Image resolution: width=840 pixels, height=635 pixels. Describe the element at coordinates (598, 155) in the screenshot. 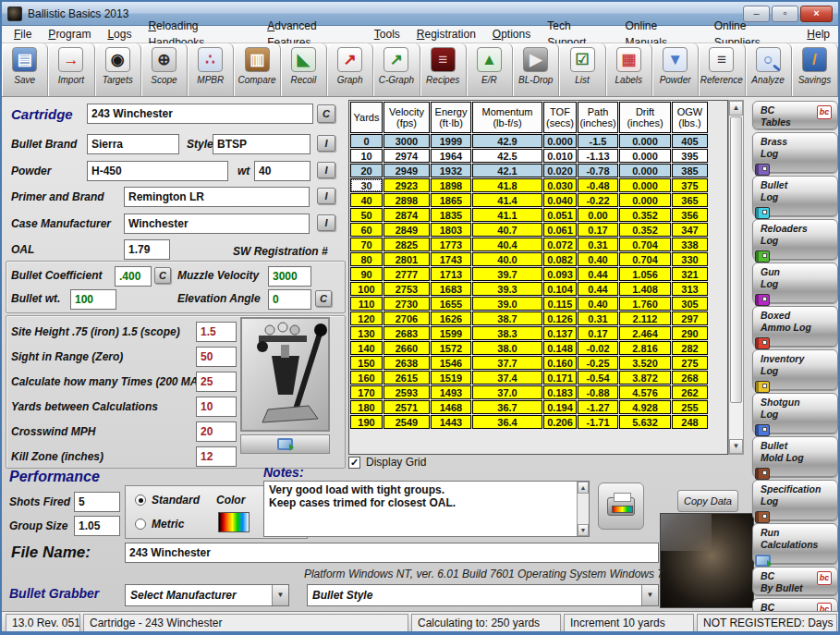

I see `cell-path: -1.13` at that location.